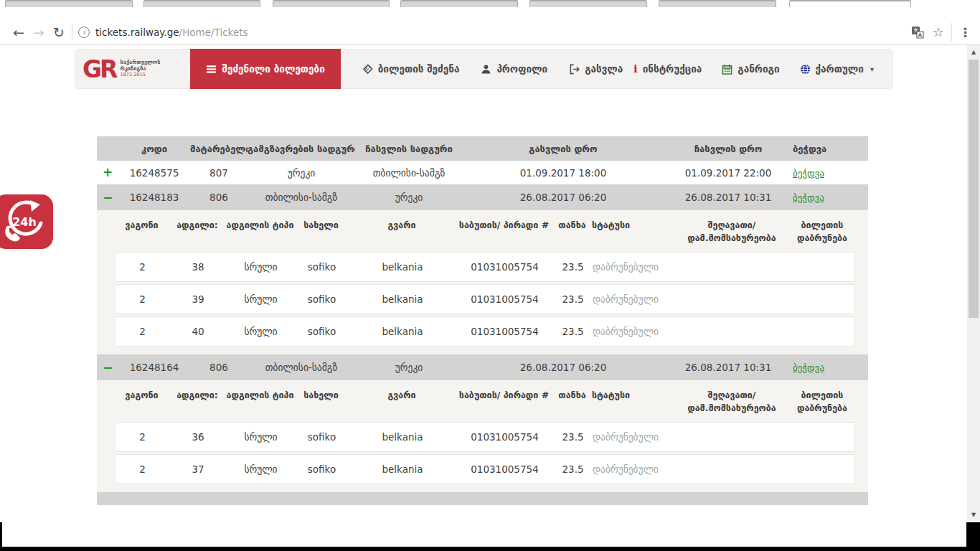 This screenshot has width=980, height=551. I want to click on back-icon: ←, so click(19, 32).